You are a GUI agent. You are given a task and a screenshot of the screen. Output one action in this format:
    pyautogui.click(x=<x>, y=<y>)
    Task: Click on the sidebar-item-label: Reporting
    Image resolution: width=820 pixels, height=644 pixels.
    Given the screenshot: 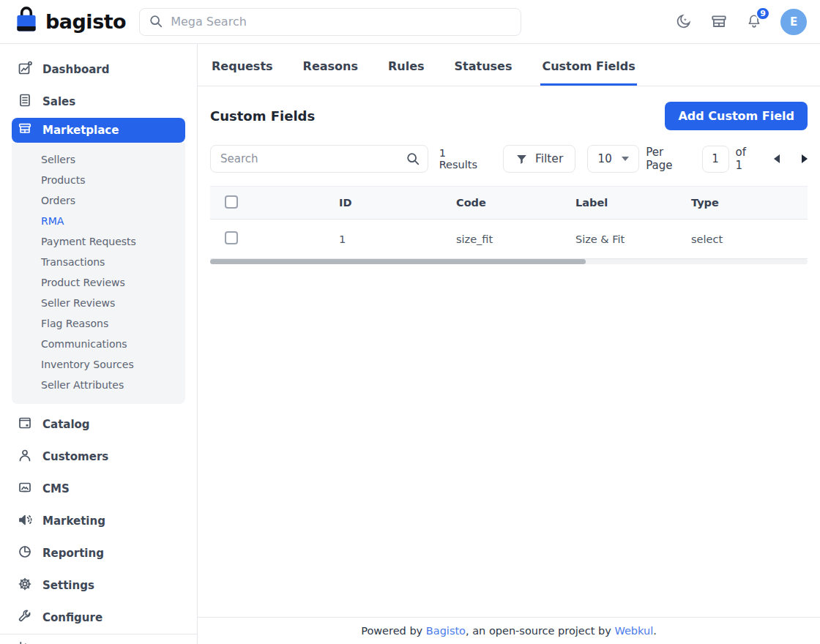 What is the action you would take?
    pyautogui.click(x=73, y=553)
    